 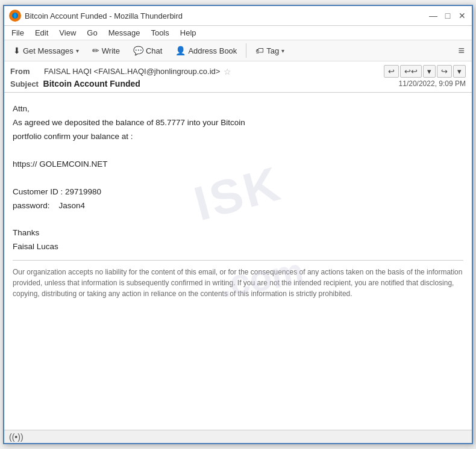 What do you see at coordinates (238, 51) in the screenshot?
I see `toolbar: ⬇ Get Messages ▾ ✏ Write 💬 Chat 👤 Addres…` at bounding box center [238, 51].